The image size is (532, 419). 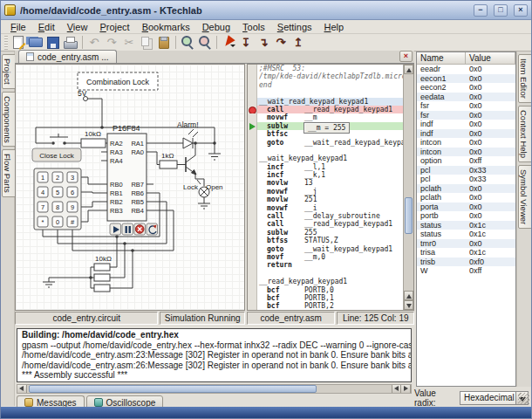 I want to click on code-line: __read_keypad_keypad1, so click(x=325, y=281).